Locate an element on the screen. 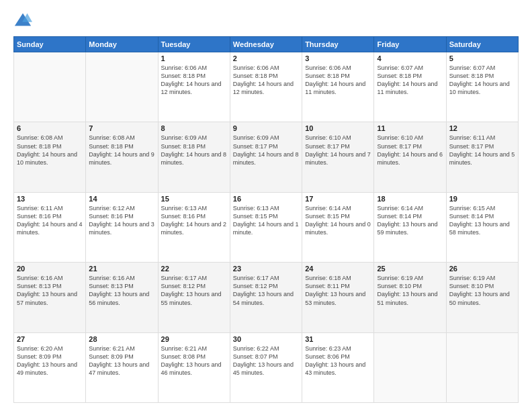 The image size is (532, 411). day-info: Sunrise: 6:10 AM Sunset: 8:17 PM Dayligh… is located at coordinates (338, 150).